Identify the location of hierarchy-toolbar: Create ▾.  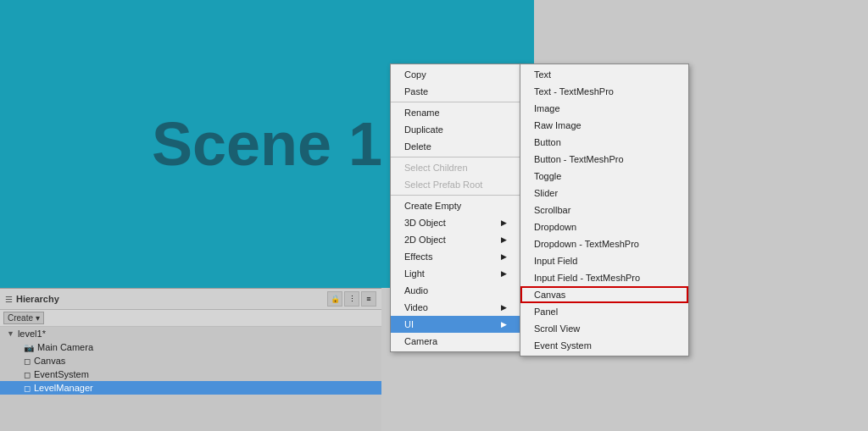
(191, 318).